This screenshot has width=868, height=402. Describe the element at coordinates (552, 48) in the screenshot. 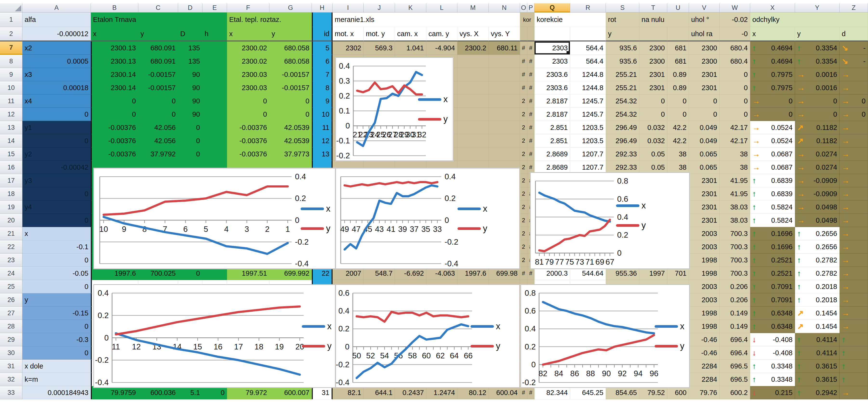

I see `cell-Q7: 2303` at that location.